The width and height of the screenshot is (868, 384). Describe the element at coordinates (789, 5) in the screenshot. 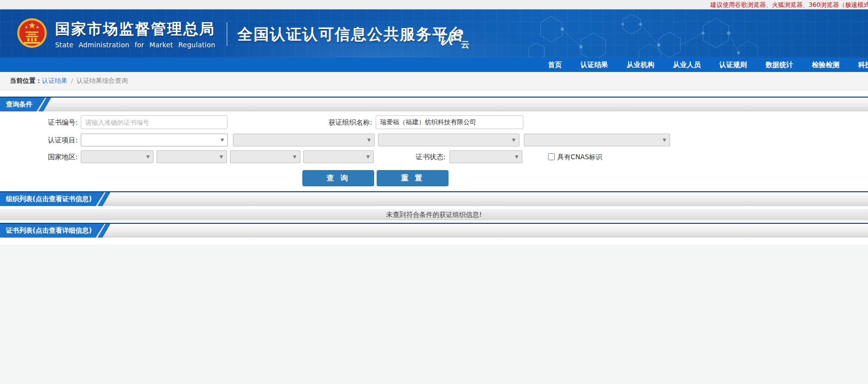

I see `browser-notice-text: 建议使用谷歌浏览器、火狐浏览器、360浏览器（极速模式）` at that location.